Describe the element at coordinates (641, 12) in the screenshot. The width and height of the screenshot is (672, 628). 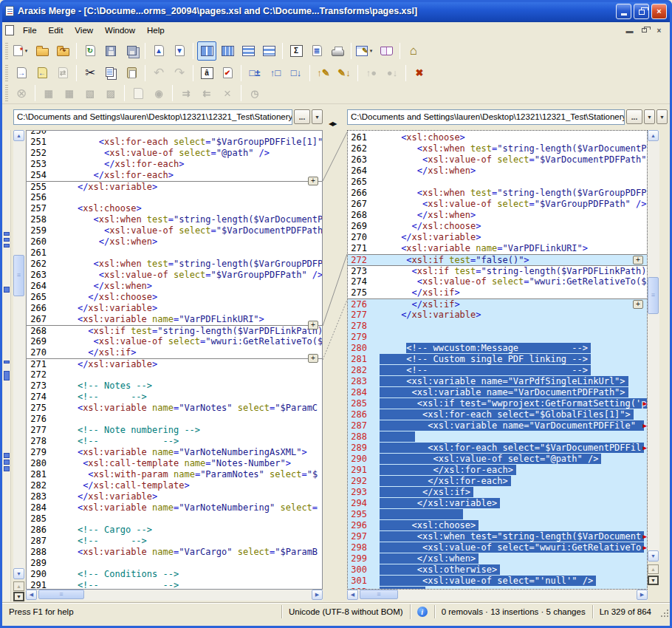
I see `restore-button` at that location.